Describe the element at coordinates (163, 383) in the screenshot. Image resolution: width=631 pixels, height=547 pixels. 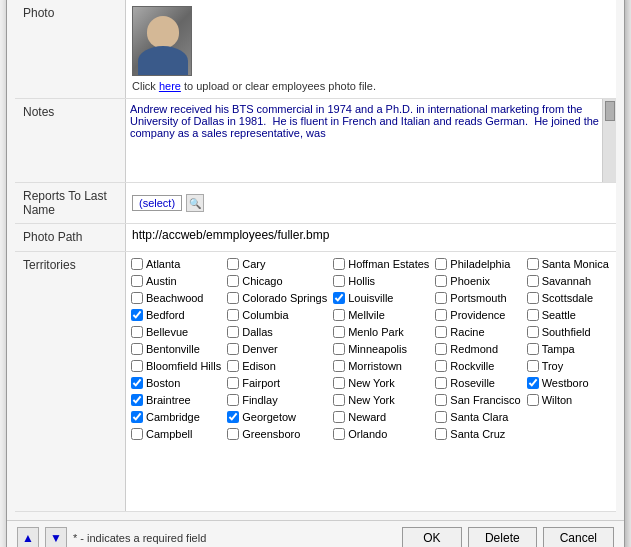
I see `territory-label: Boston` at that location.